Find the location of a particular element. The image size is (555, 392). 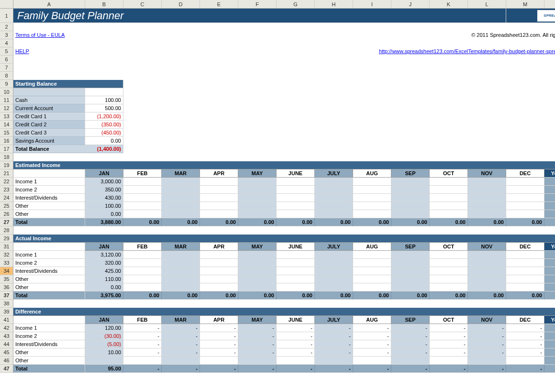

col-header-G: G is located at coordinates (296, 4).